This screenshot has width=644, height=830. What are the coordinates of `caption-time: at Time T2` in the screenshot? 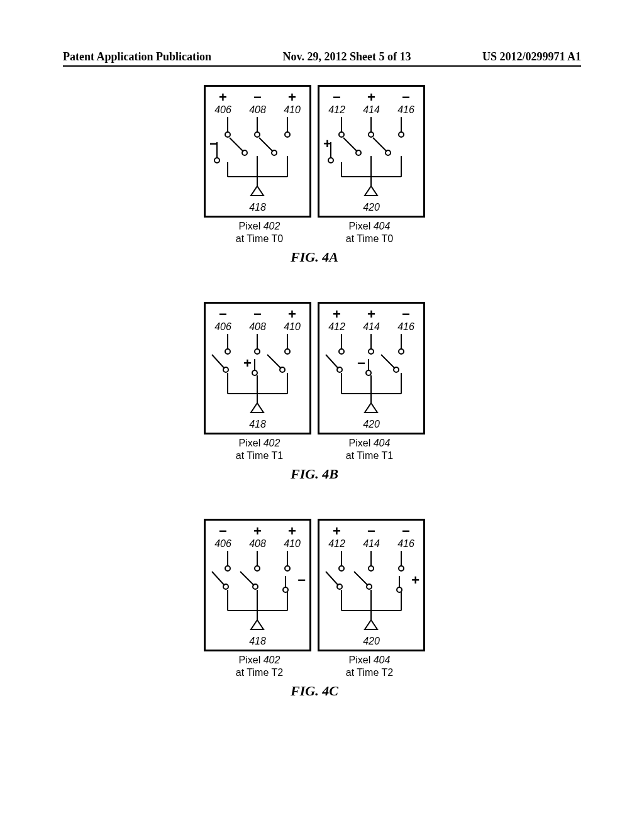 It's located at (370, 673).